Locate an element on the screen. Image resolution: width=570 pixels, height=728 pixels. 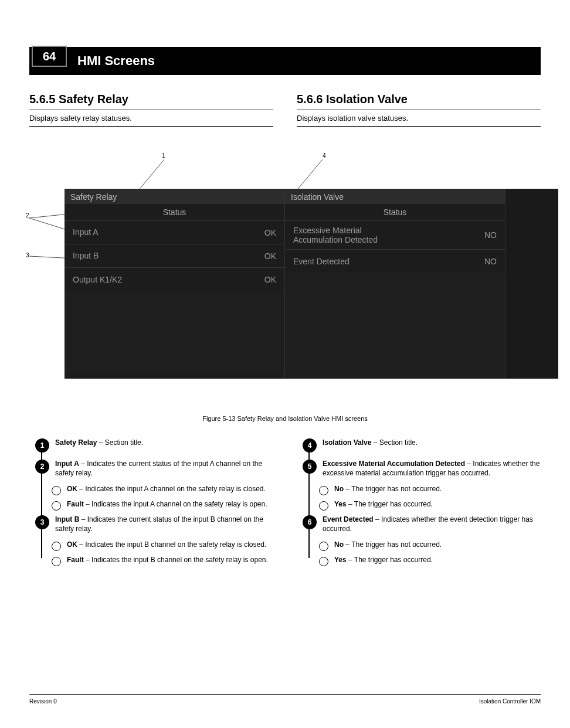
sub-item: OK – Indicates the input A channel on th… is located at coordinates (154, 490).